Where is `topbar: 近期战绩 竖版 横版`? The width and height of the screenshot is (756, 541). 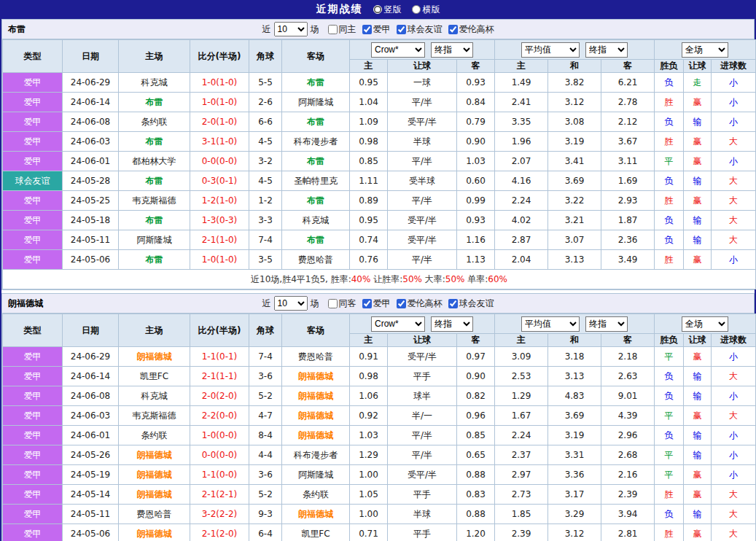 topbar: 近期战绩 竖版 横版 is located at coordinates (378, 9).